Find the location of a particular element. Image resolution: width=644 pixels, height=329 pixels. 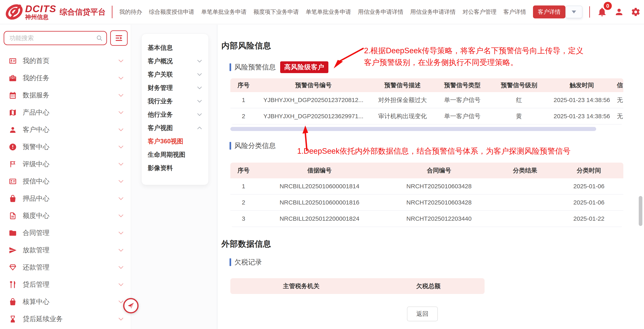

nav-item-my-todo: 我的待办 is located at coordinates (130, 12).